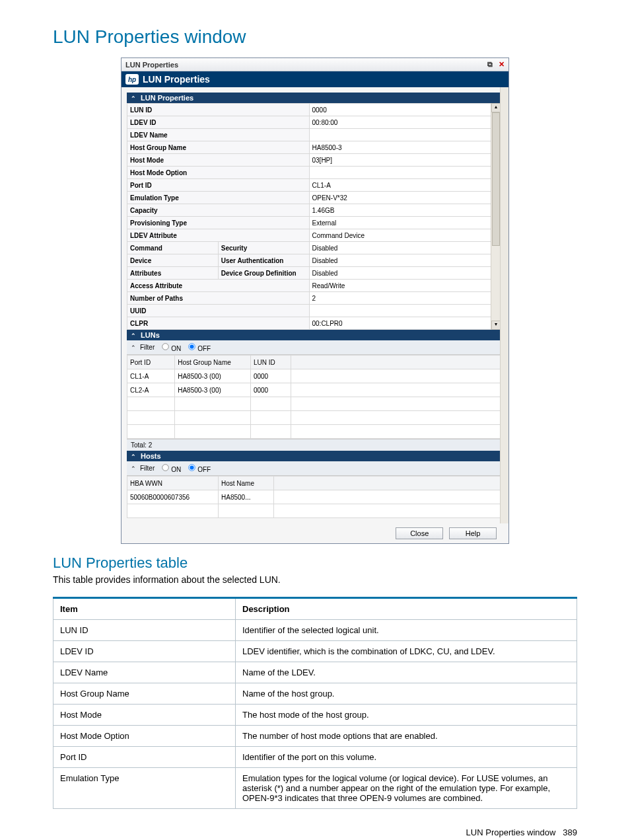  Describe the element at coordinates (511, 833) in the screenshot. I see `footer-text: LUN Properties window` at that location.